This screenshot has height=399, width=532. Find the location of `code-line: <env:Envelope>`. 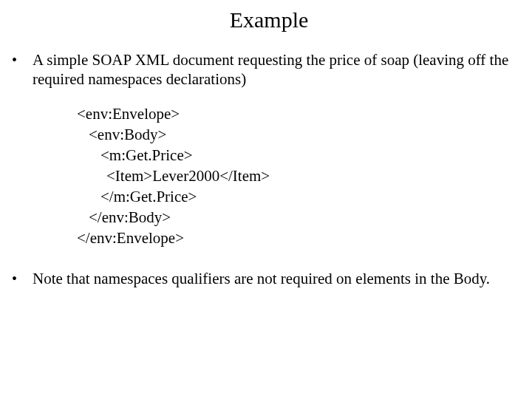

code-line: <env:Envelope> is located at coordinates (301, 114).